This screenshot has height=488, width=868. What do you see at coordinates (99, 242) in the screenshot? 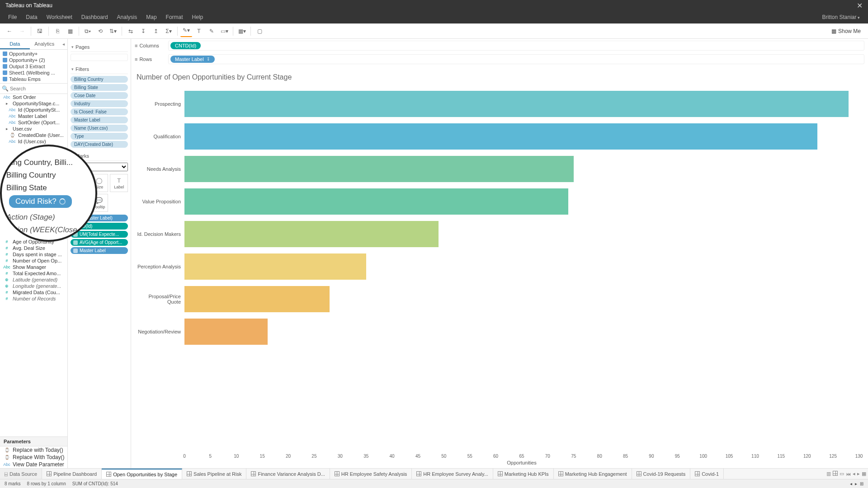
I see `mark-pill: AVG(Age of Opport...` at bounding box center [99, 242].